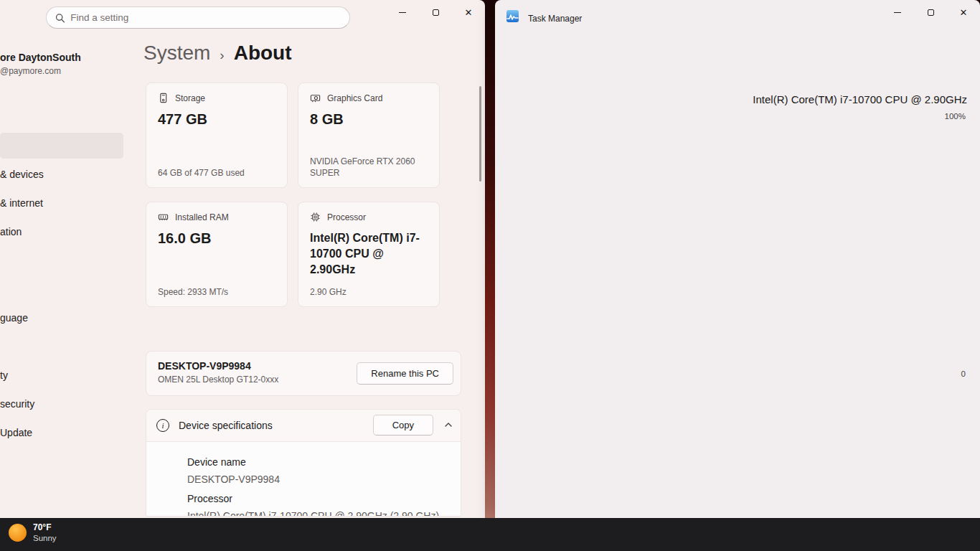  What do you see at coordinates (217, 119) in the screenshot?
I see `storage-value: 477 GB` at bounding box center [217, 119].